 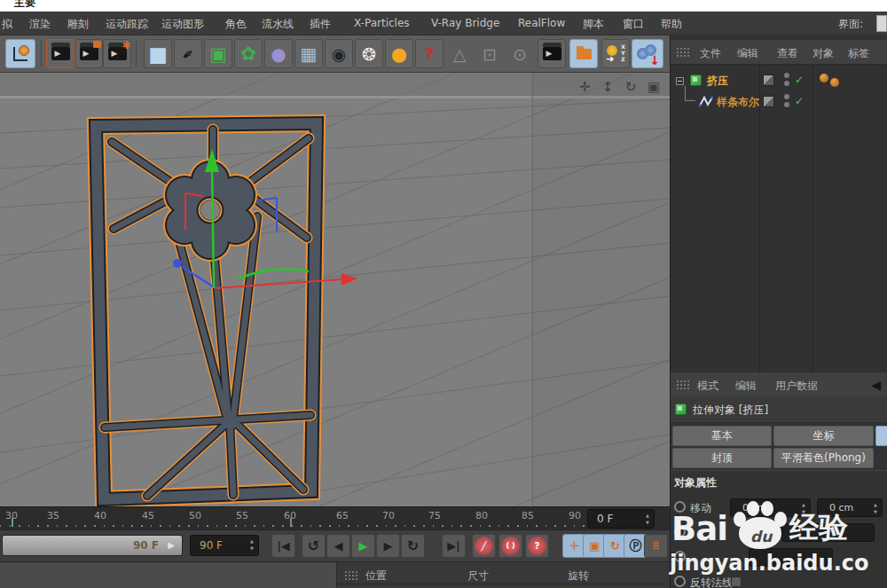 What do you see at coordinates (722, 436) in the screenshot?
I see `tab-basic: 基本` at bounding box center [722, 436].